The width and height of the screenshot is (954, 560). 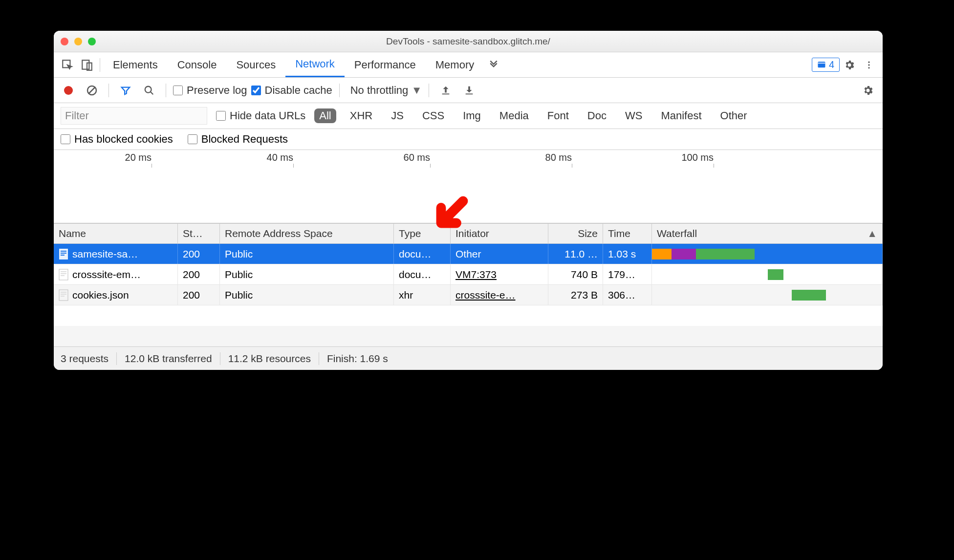 I want to click on request-initiator: VM7:373, so click(x=476, y=275).